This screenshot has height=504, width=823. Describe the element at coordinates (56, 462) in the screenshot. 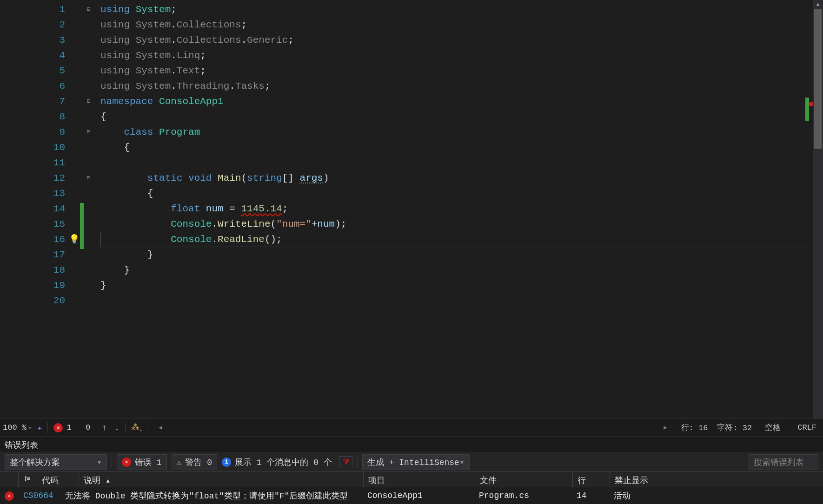

I see `scope-dropdown: 整个解决方案▾` at that location.